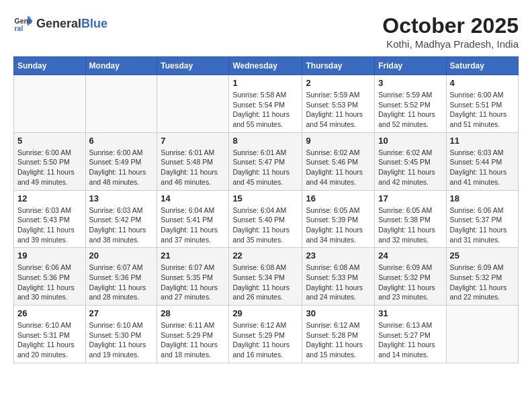 The height and width of the screenshot is (411, 532). Describe the element at coordinates (122, 226) in the screenshot. I see `day-info: Sunrise: 6:03 AMSunset: 5:42 PMDaylight:…` at that location.